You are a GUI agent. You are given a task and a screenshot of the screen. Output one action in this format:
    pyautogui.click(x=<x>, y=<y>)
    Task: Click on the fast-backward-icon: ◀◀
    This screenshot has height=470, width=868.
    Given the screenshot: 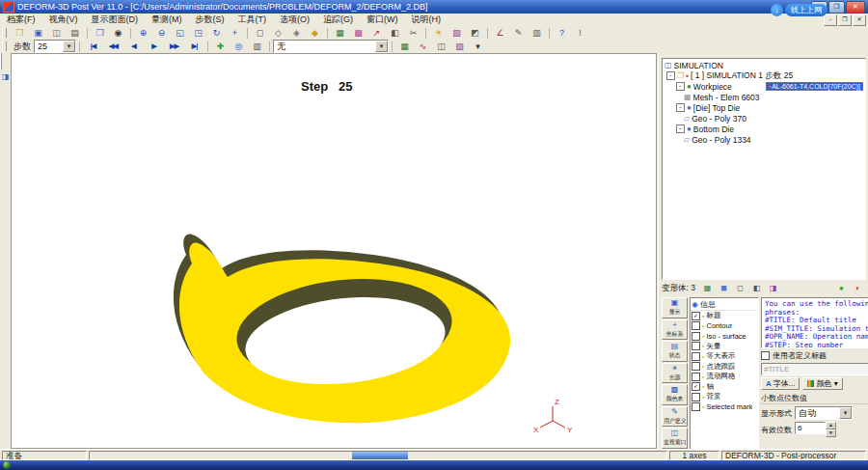 What is the action you would take?
    pyautogui.click(x=114, y=46)
    